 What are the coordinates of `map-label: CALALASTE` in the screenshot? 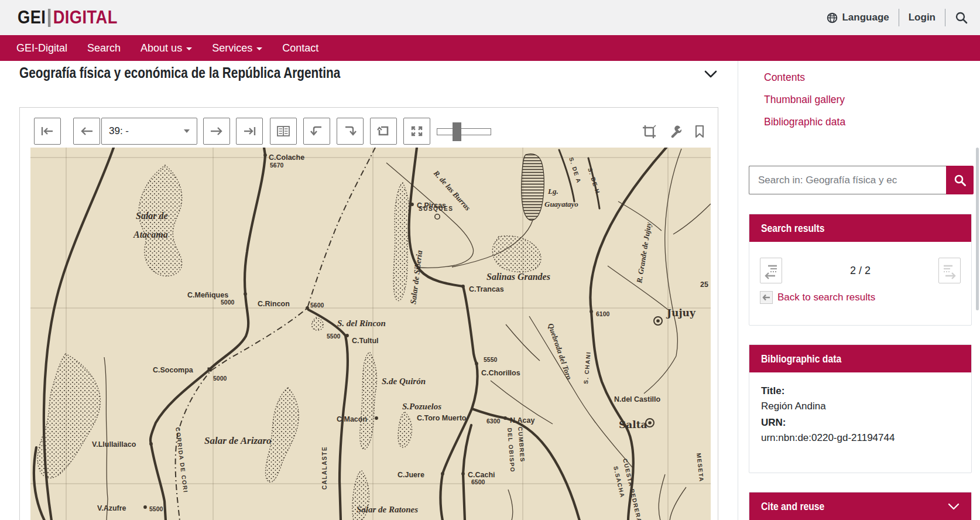 It's located at (324, 468).